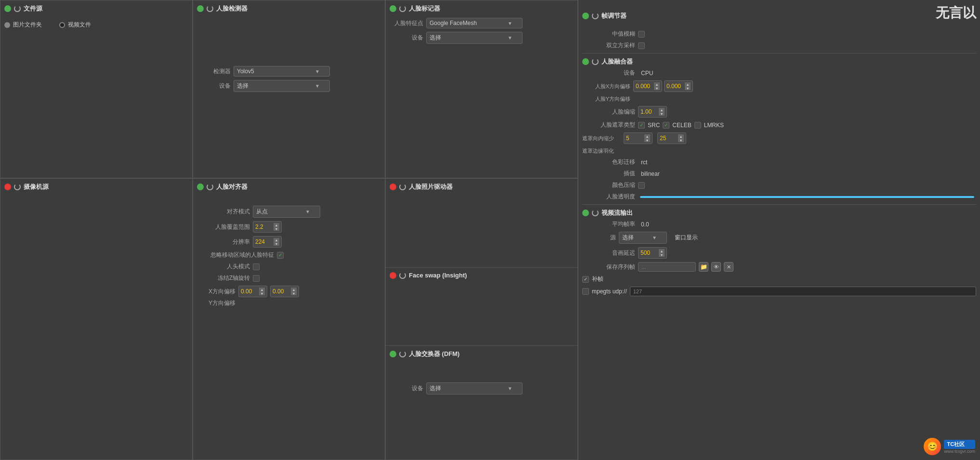  Describe the element at coordinates (586, 279) in the screenshot. I see `supplement-checkbox` at that location.